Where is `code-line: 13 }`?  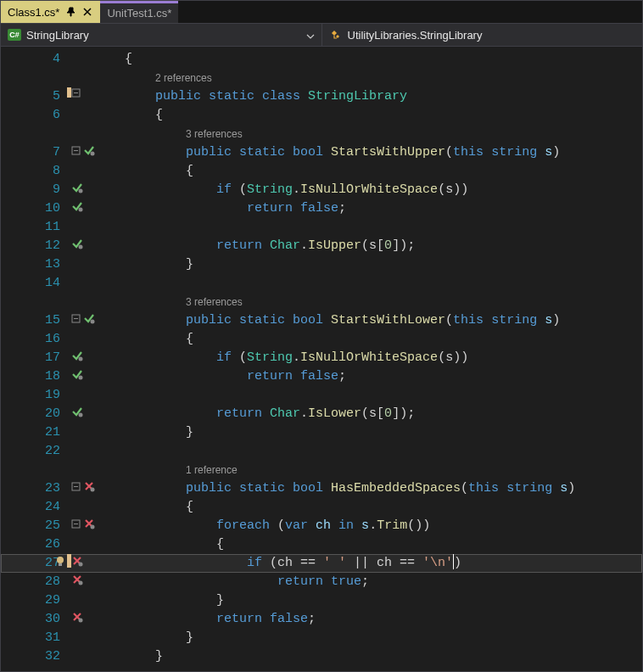 code-line: 13 } is located at coordinates (322, 265).